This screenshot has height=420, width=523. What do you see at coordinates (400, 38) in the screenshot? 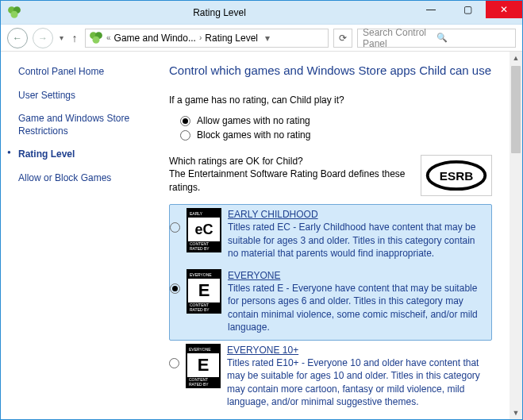
I see `search-placeholder: Search Control Panel` at bounding box center [400, 38].